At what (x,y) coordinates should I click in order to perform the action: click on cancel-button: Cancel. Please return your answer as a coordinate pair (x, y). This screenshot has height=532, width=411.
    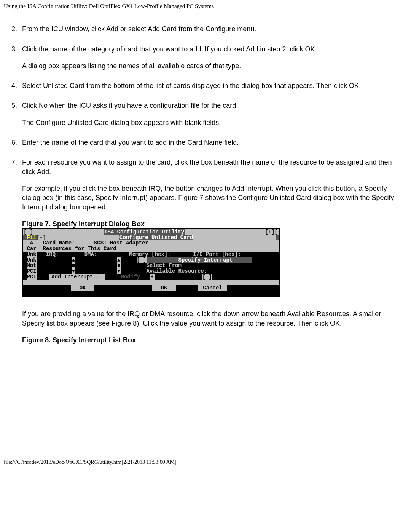
    Looking at the image, I should click on (212, 288).